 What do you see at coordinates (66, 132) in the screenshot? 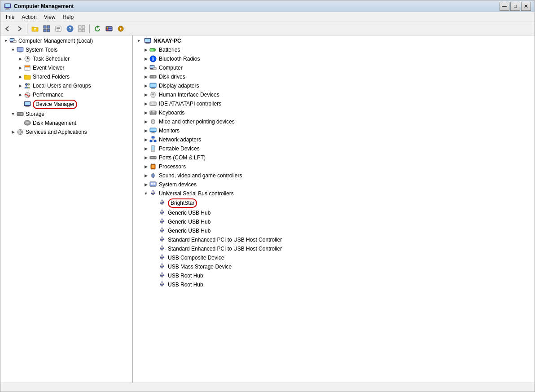
I see `left-services: ▶ Services and Applications` at bounding box center [66, 132].